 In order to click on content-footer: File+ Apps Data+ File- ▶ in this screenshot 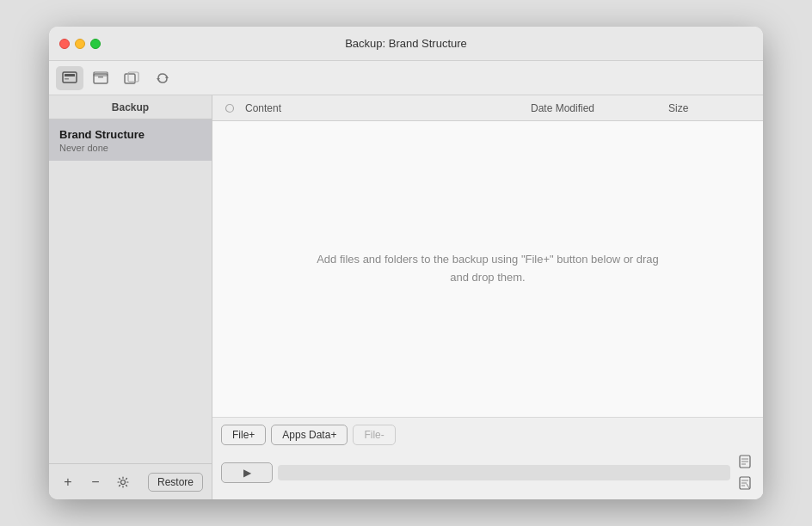, I will do `click(488, 458)`.